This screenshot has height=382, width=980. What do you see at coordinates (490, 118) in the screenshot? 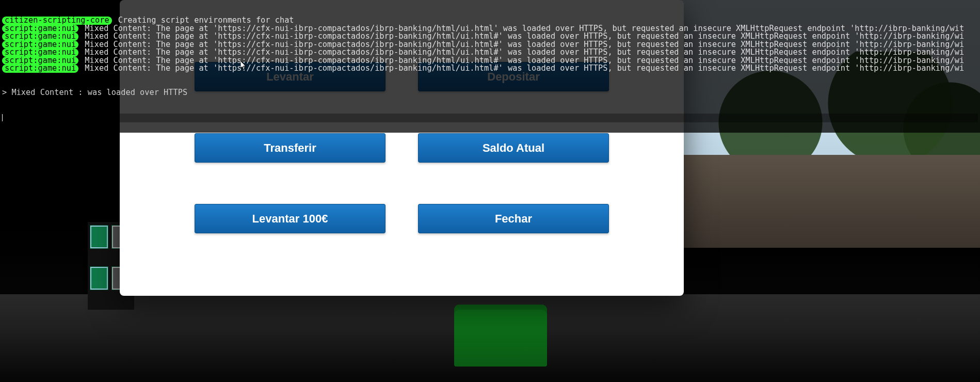
I see `console-input` at bounding box center [490, 118].